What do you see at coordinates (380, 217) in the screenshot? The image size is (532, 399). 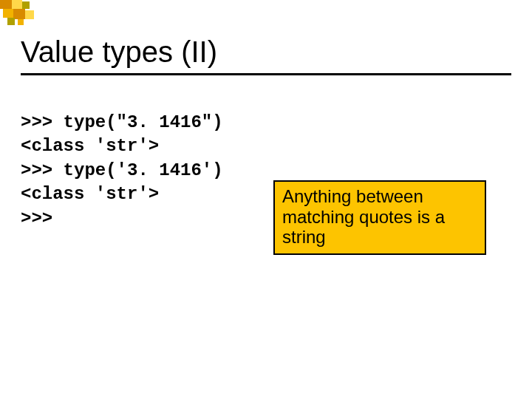 I see `callout-box: Anything between matching quotes is a st…` at bounding box center [380, 217].